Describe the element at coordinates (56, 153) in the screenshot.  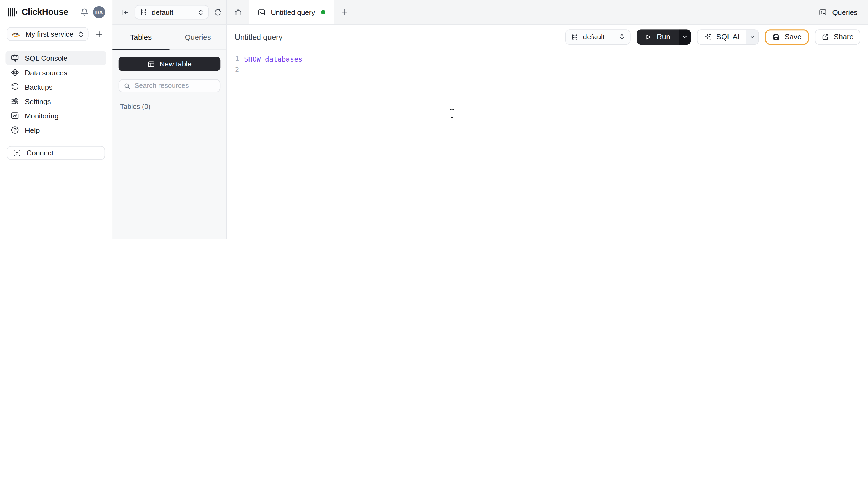
I see `connect-button: Connect` at that location.